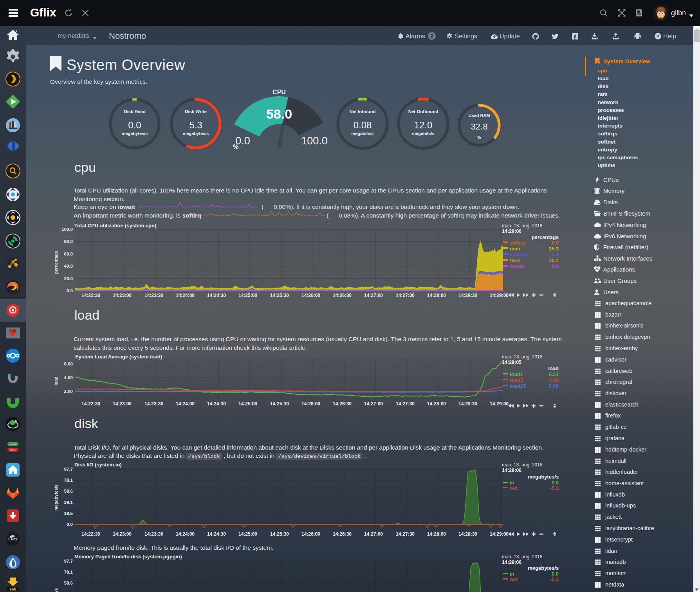 The height and width of the screenshot is (592, 700). Describe the element at coordinates (13, 589) in the screenshot. I see `svg-text: sab` at that location.